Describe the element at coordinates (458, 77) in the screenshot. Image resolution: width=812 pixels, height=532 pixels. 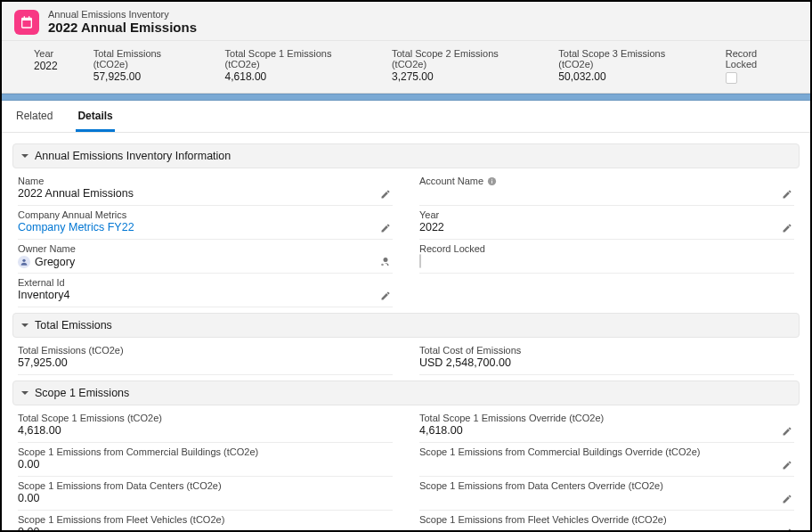
I see `highlight-value: 3,275.00` at that location.